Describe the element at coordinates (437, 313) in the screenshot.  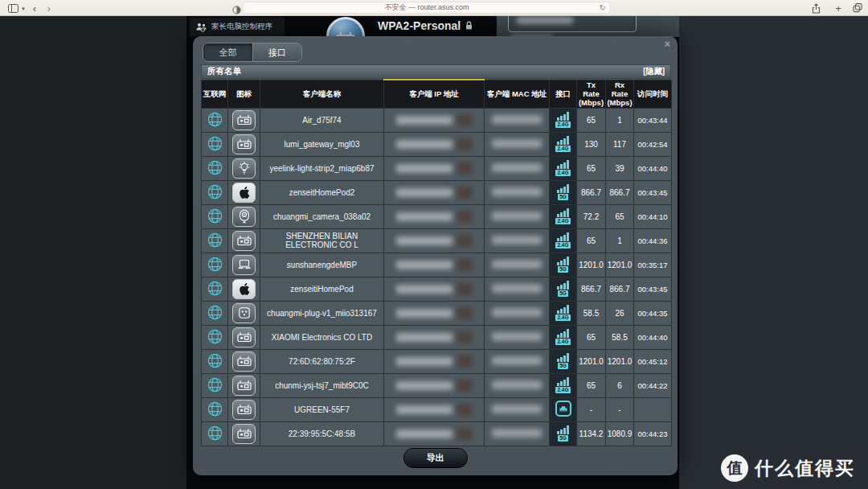
I see `client-row: chuangmi-plug-v1_miio3131672.4G58.52600:…` at that location.